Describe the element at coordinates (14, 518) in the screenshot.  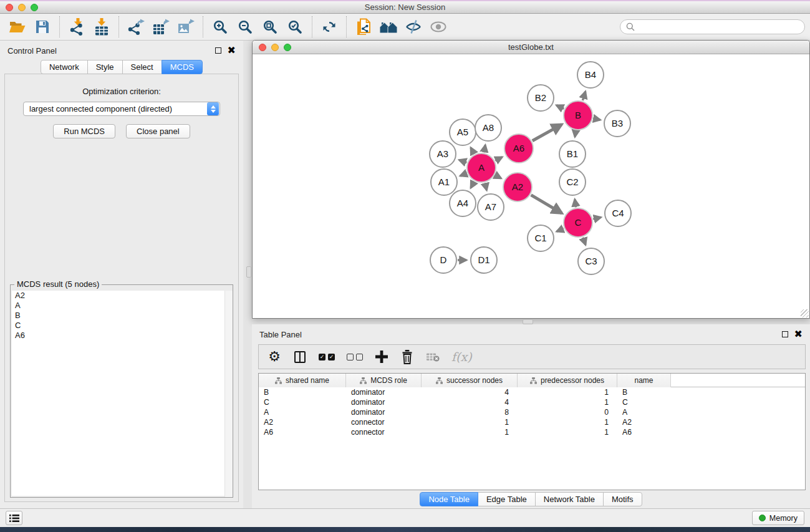
I see `task-history-button` at that location.